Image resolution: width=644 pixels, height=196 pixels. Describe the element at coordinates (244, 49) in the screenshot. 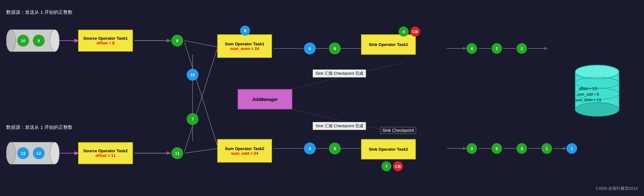

I see `sum1-value: sum_even = 24` at that location.